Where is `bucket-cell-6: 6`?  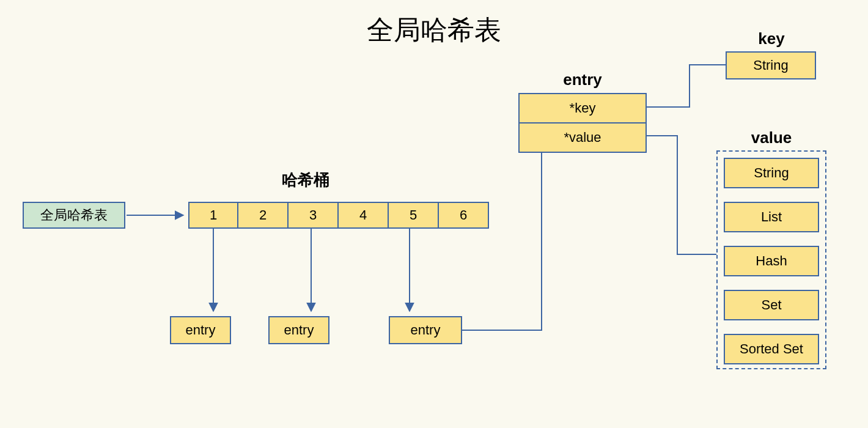
bucket-cell-6: 6 is located at coordinates (464, 215).